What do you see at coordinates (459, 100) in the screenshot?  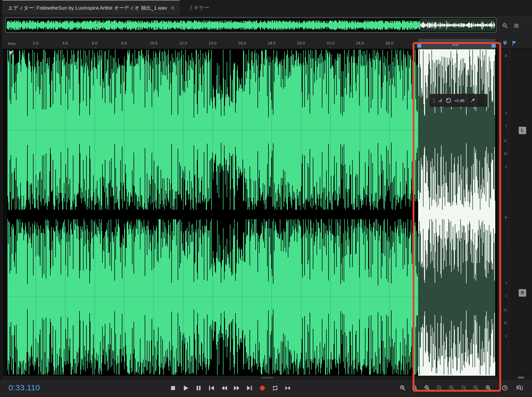 I see `gain-hud: +0 dB` at bounding box center [459, 100].